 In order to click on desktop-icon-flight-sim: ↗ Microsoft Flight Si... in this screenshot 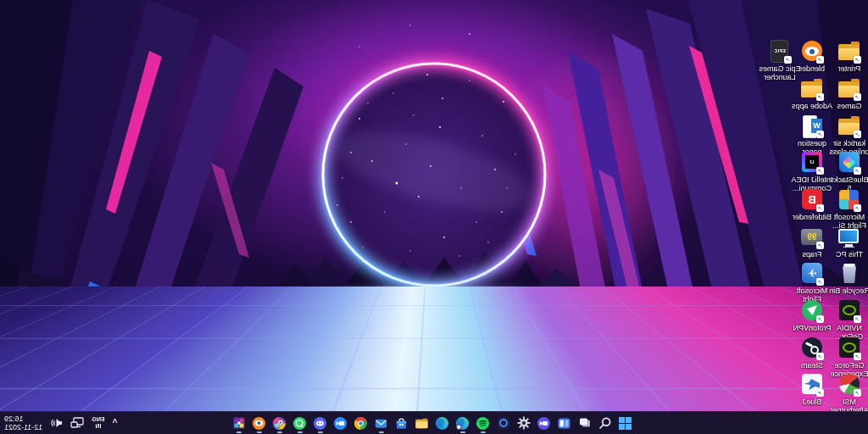, I will do `click(849, 209)`.